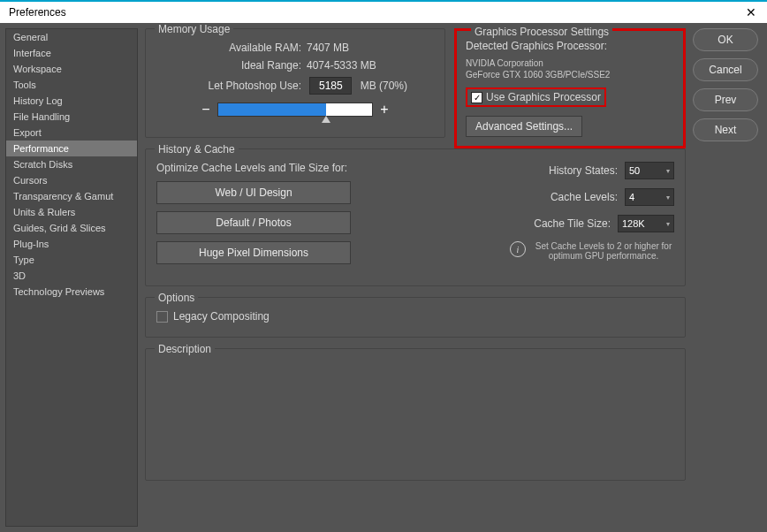  I want to click on prev-button: Prev, so click(725, 100).